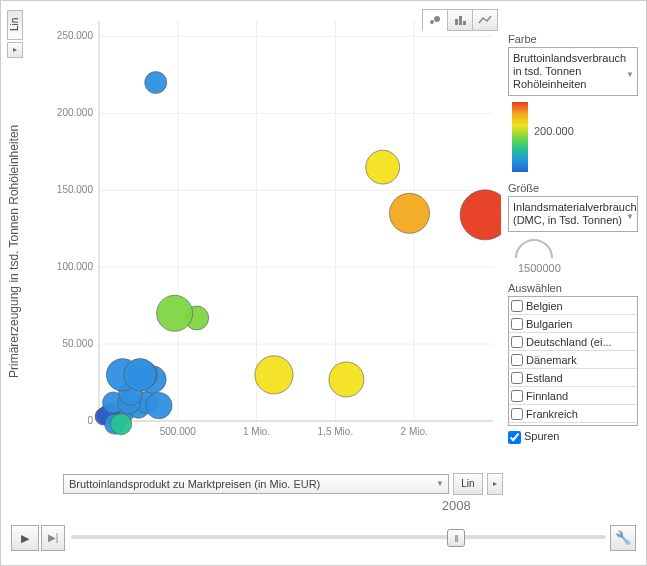 This screenshot has height=566, width=647. Describe the element at coordinates (573, 361) in the screenshot. I see `country-list: BelgienBulgarienDeutschland (ei...Dänema…` at that location.